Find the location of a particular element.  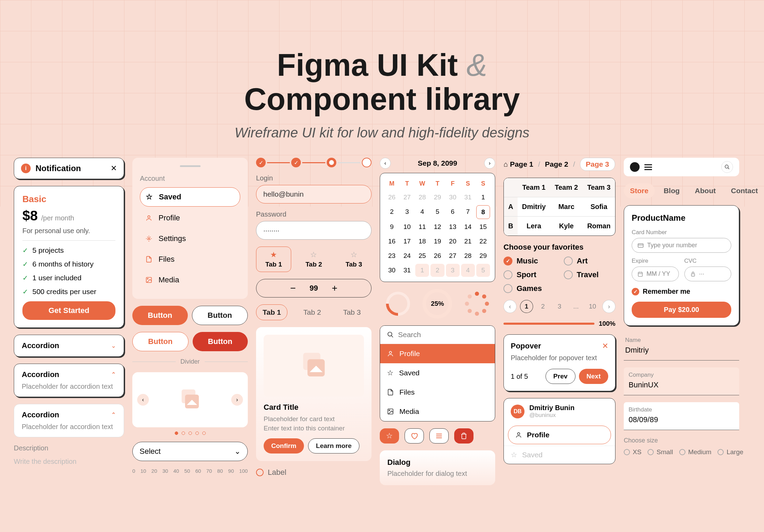

favorite-option: ✓Music is located at coordinates (529, 261).